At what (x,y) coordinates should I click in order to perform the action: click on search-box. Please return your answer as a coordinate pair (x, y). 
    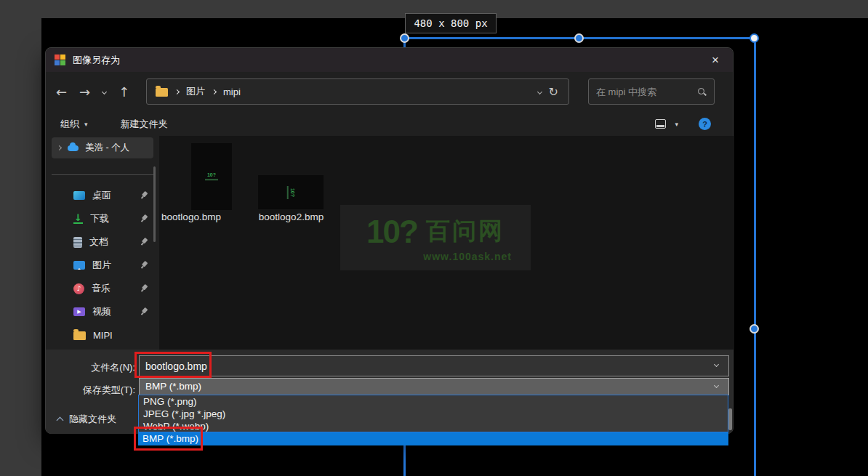
    Looking at the image, I should click on (651, 92).